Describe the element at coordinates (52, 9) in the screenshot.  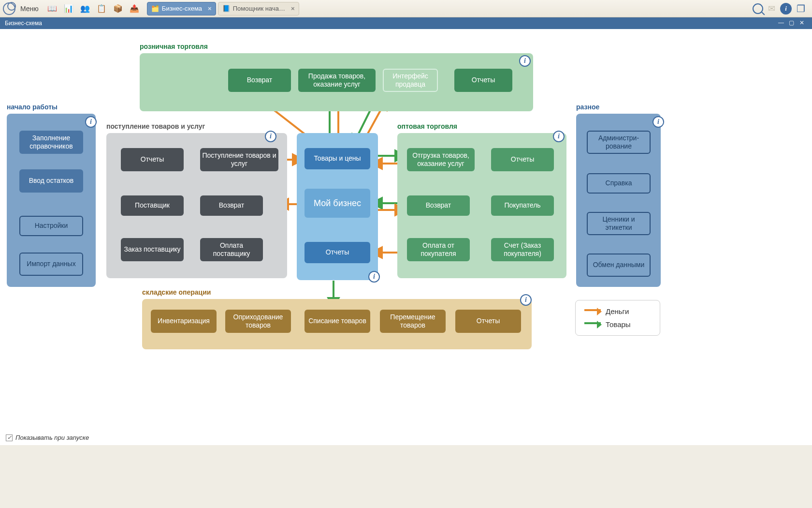
I see `toolbar-icon-1: 📖` at that location.